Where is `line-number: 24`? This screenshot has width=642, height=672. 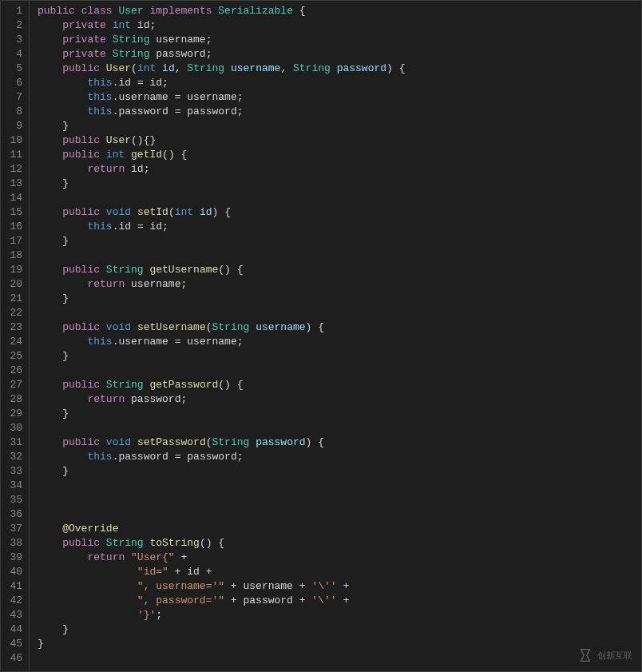
line-number: 24 is located at coordinates (14, 342).